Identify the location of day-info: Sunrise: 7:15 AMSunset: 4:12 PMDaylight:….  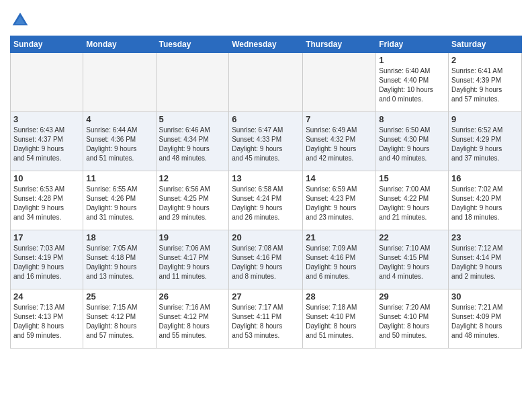
(120, 322).